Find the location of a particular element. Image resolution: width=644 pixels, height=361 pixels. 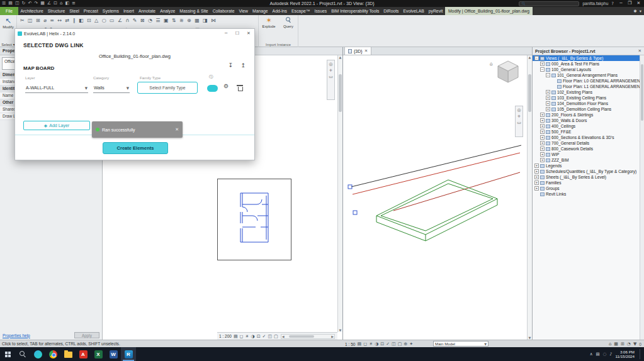

ribbon-tab-analyze: Analyze is located at coordinates (167, 11).